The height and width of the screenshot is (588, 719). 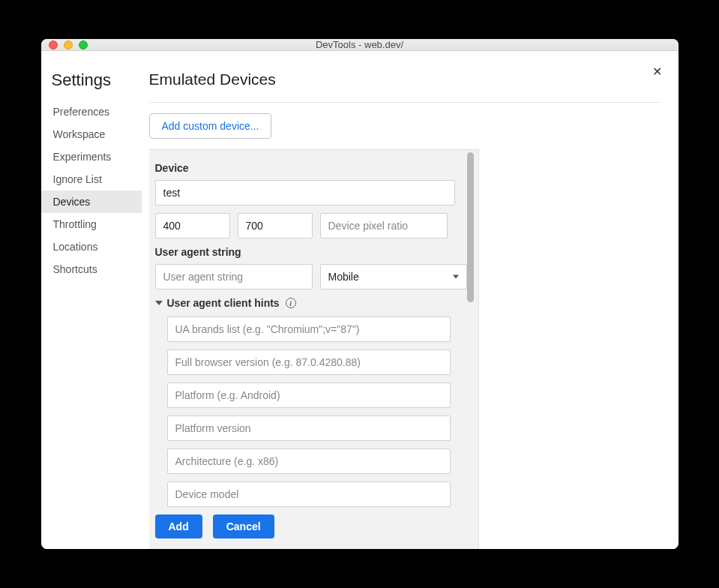 I want to click on ua-client-hints-label: User agent client hints, so click(x=223, y=303).